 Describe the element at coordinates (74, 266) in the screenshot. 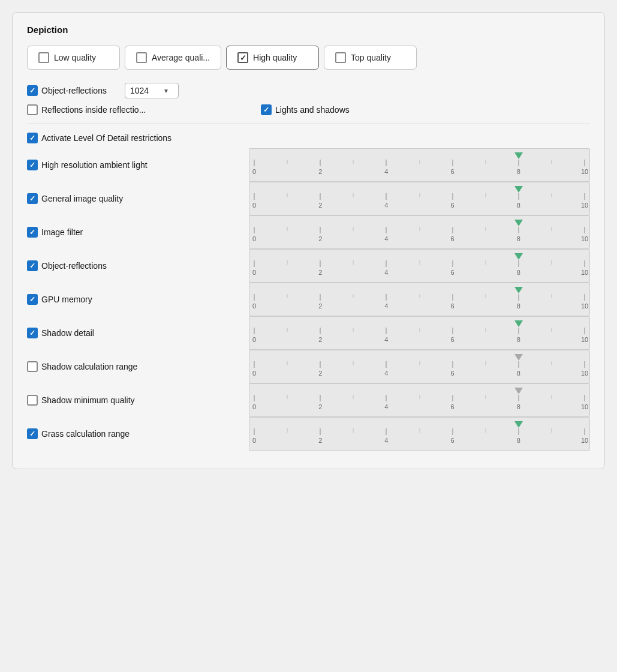

I see `lod-text-obj_reflect: Object-reflections` at that location.